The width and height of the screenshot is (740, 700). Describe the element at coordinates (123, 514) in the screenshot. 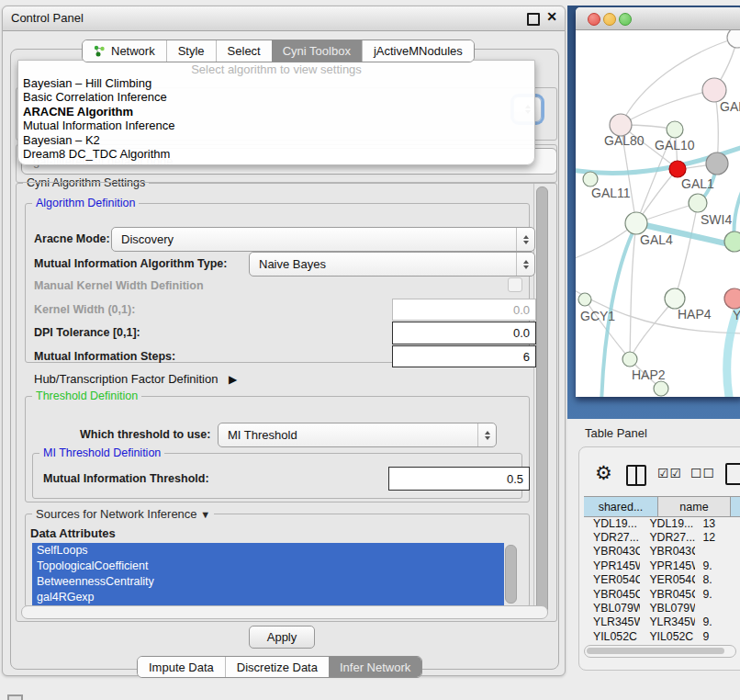

I see `sources-title: Sources for Network Inference ▼` at that location.